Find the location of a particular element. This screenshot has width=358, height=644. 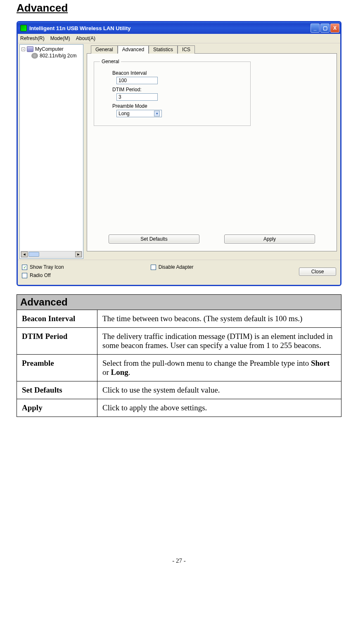

bottom-bar: ✓ Show Tray Icon Radio Off Disable Adapt… is located at coordinates (179, 272).